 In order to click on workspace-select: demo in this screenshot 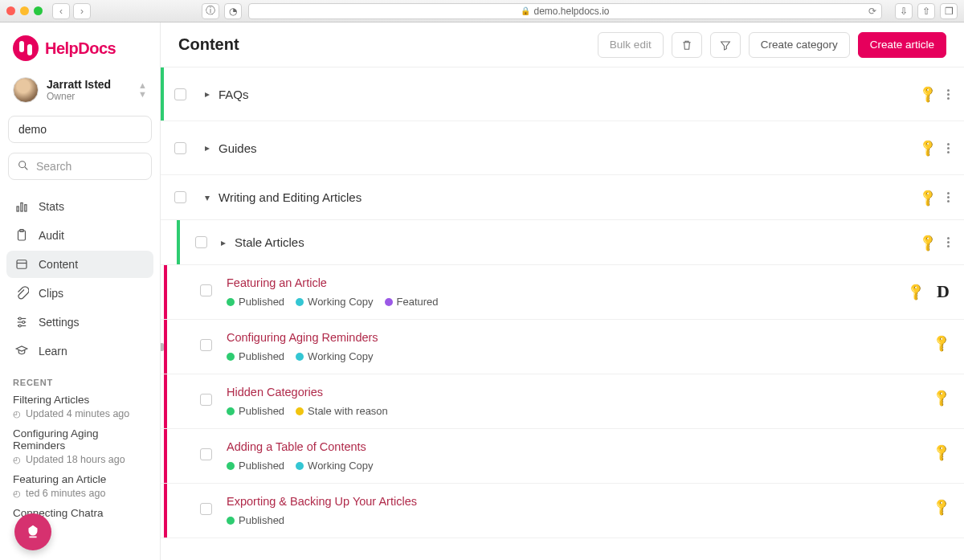, I will do `click(80, 129)`.